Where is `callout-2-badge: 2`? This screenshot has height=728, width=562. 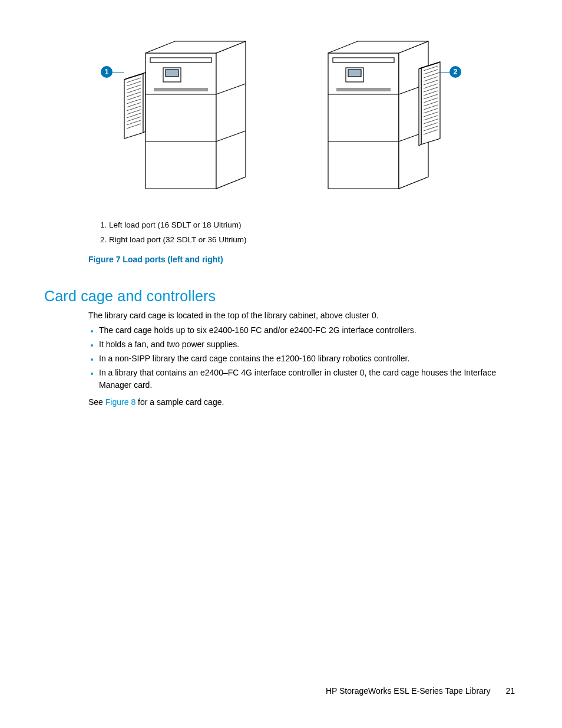 callout-2-badge: 2 is located at coordinates (455, 72).